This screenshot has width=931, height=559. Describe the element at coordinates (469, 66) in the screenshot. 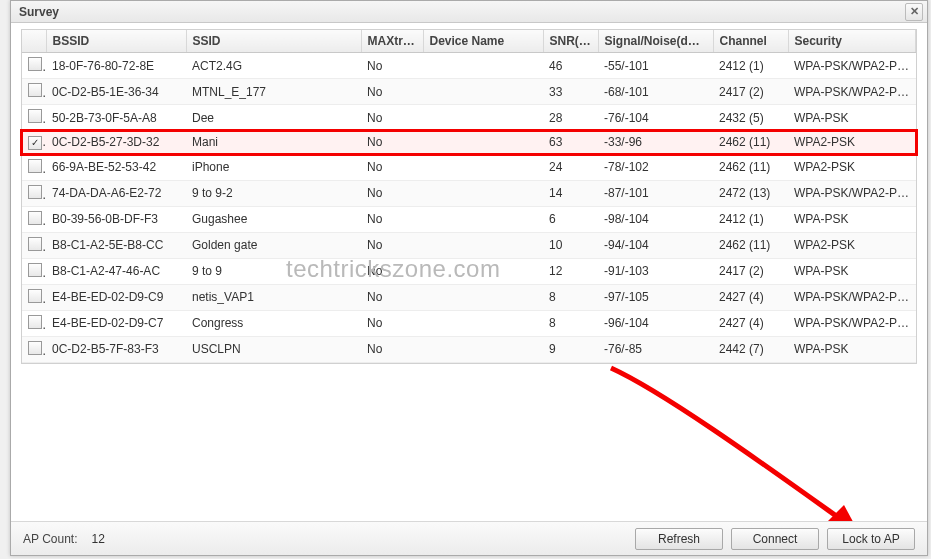

I see `table-row: 18-0F-76-80-72-8EACT2.4GNo46-55/-1012412…` at that location.